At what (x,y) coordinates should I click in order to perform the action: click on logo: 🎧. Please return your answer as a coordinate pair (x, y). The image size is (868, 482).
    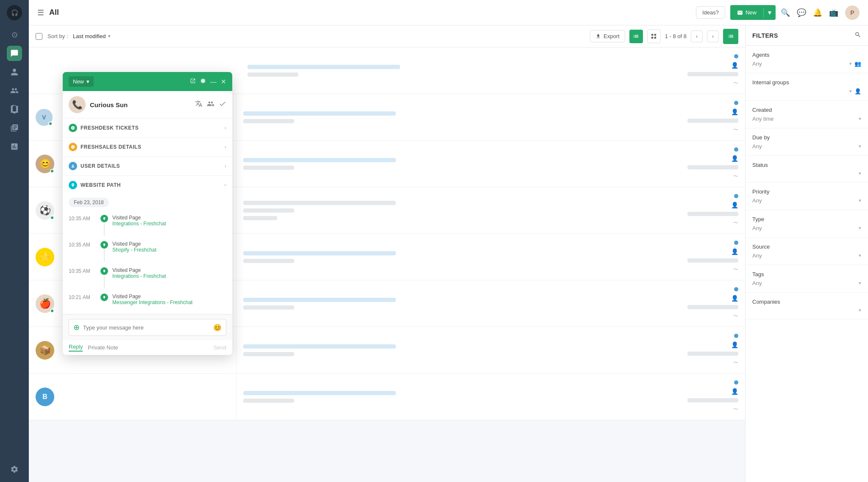
    Looking at the image, I should click on (14, 13).